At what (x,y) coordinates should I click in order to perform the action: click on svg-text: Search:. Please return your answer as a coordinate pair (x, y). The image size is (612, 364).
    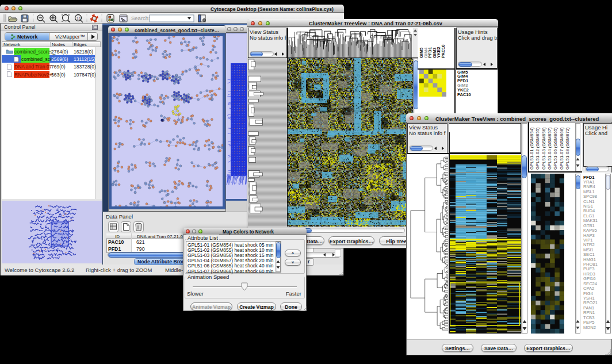
    Looking at the image, I should click on (140, 18).